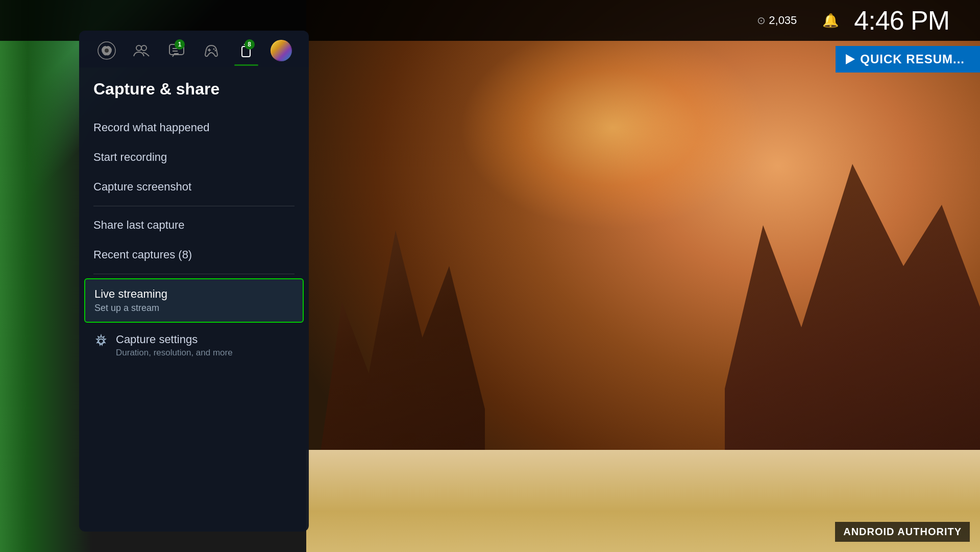 This screenshot has height=552, width=980. Describe the element at coordinates (194, 187) in the screenshot. I see `menu-item-capture-screenshot: Capture screenshot` at that location.